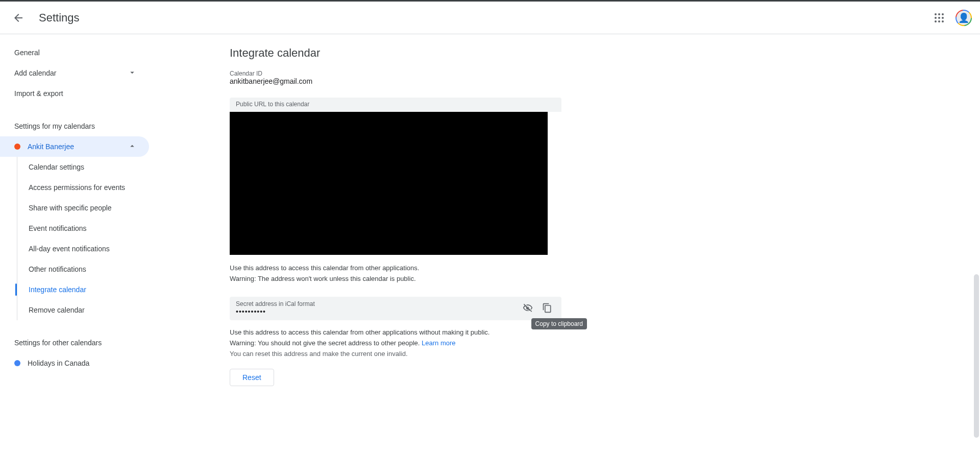 This screenshot has width=980, height=475. I want to click on redacted-block, so click(389, 183).